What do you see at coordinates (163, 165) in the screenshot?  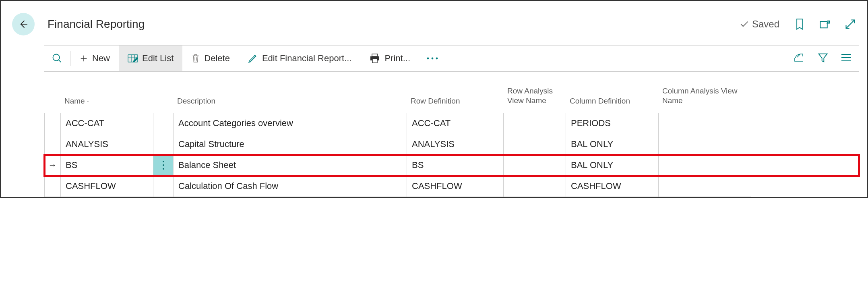 I see `row-actions-button` at bounding box center [163, 165].